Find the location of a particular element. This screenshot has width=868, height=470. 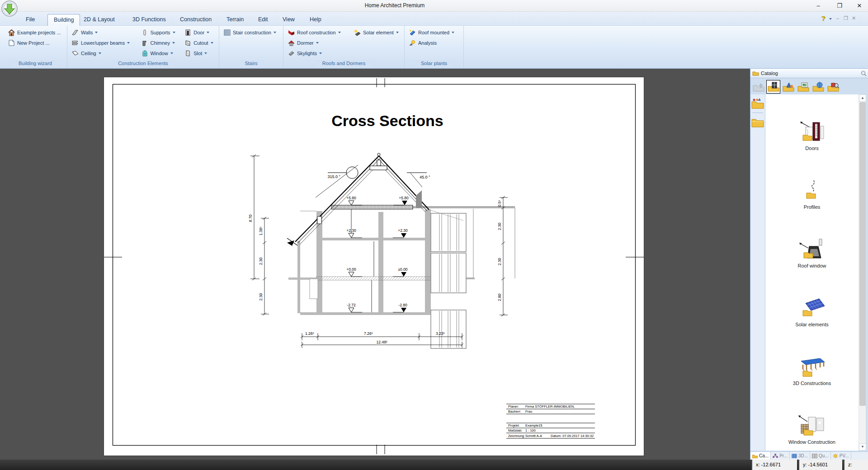

catalog-web-icon is located at coordinates (818, 87).